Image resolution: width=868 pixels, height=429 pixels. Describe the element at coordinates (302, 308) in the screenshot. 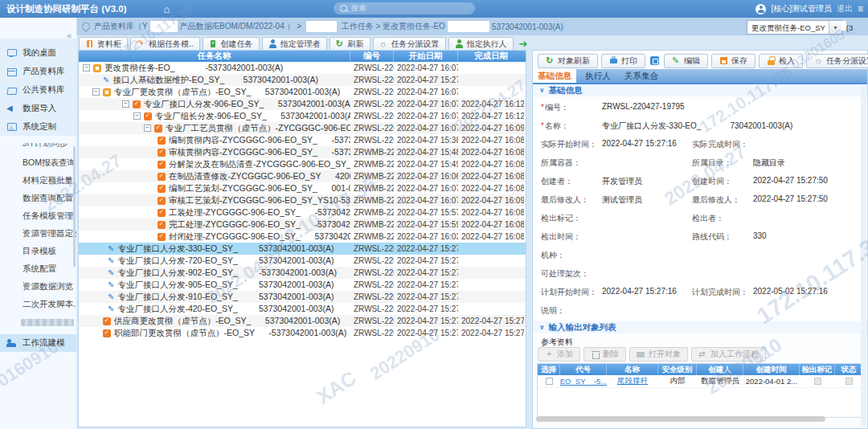

I see `tree-row: ✎专业厂接口人分发-420-EO_SY_ 5373042001-003(A) Z…` at that location.